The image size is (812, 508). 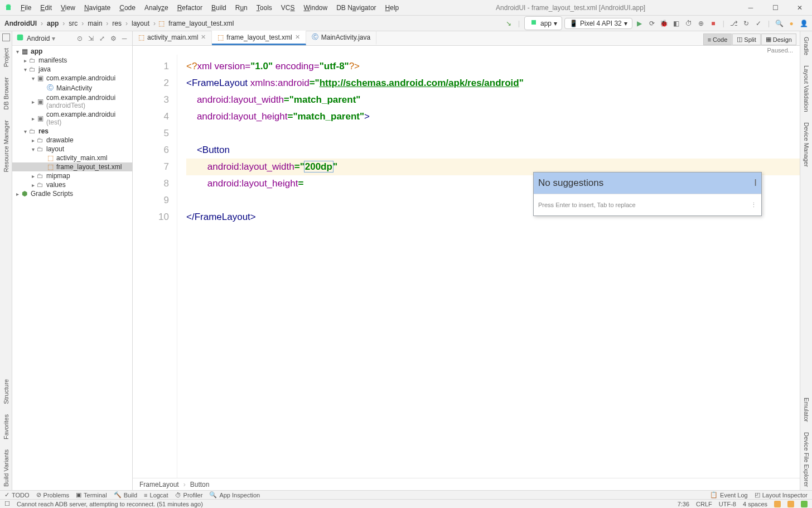 What do you see at coordinates (684, 504) in the screenshot?
I see `caret-position: 7:36` at bounding box center [684, 504].